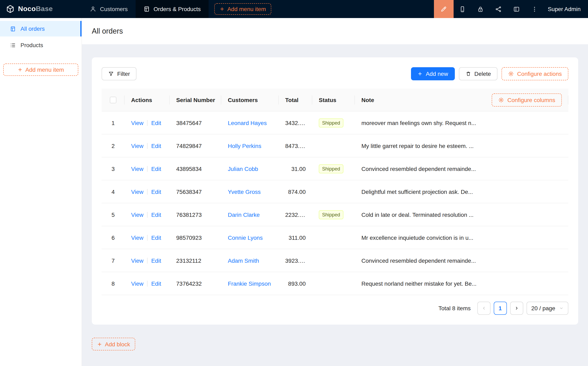  Describe the element at coordinates (333, 168) in the screenshot. I see `status-cell: Shipped` at that location.